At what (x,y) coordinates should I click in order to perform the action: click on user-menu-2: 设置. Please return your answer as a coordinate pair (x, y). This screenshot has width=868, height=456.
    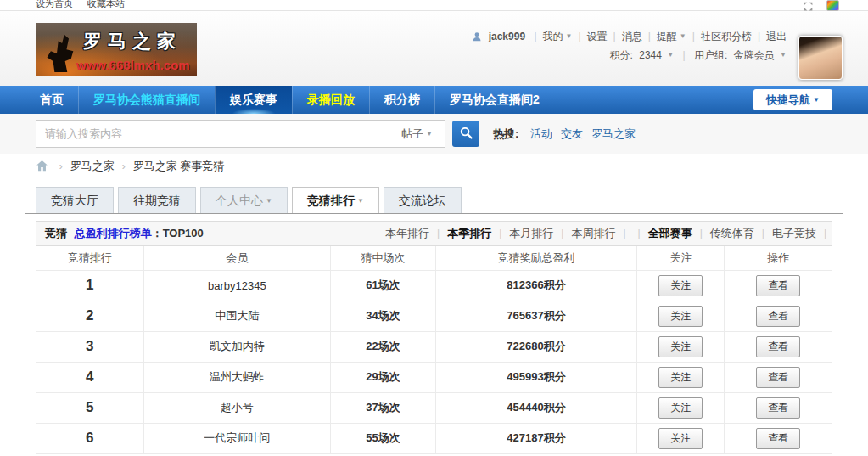
    Looking at the image, I should click on (597, 37).